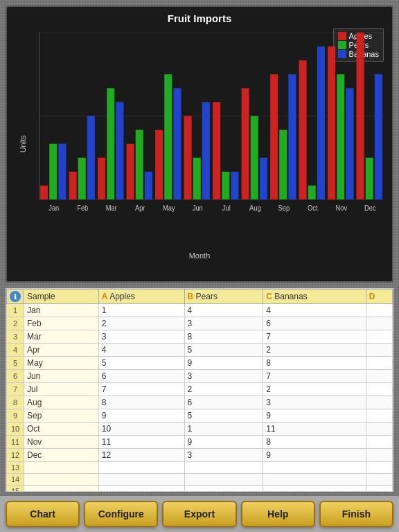 The height and width of the screenshot is (532, 399). What do you see at coordinates (141, 351) in the screenshot?
I see `apples-cell: 4` at bounding box center [141, 351].